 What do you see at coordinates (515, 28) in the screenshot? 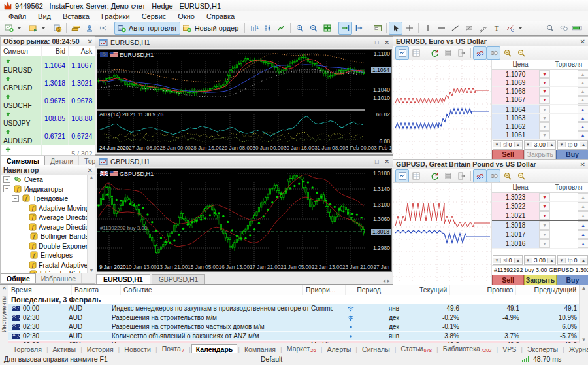
I see `shapes-button` at bounding box center [515, 28].